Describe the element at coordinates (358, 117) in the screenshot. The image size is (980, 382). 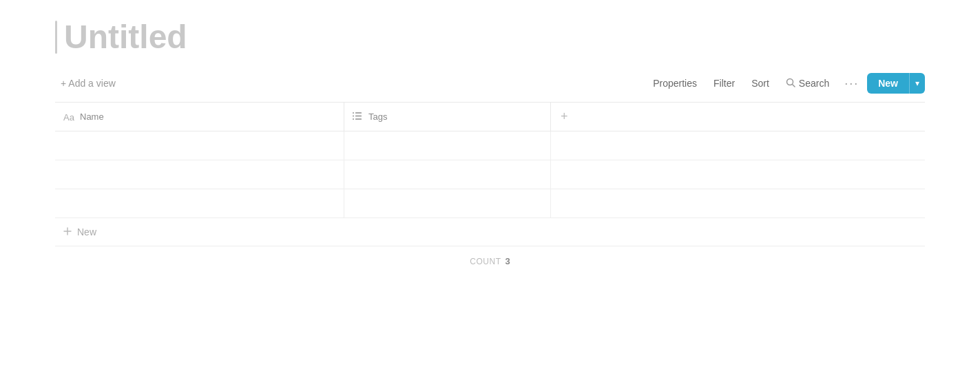
I see `list-icon` at that location.